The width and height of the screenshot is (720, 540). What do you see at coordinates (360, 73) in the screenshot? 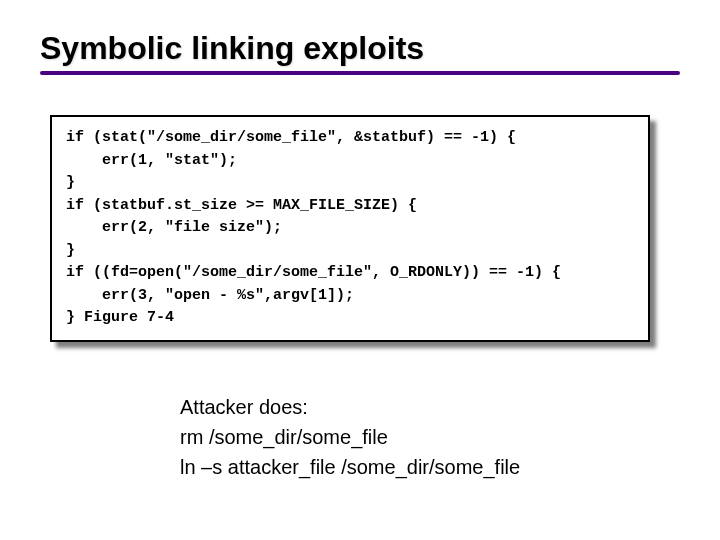
I see `title-underline` at bounding box center [360, 73].